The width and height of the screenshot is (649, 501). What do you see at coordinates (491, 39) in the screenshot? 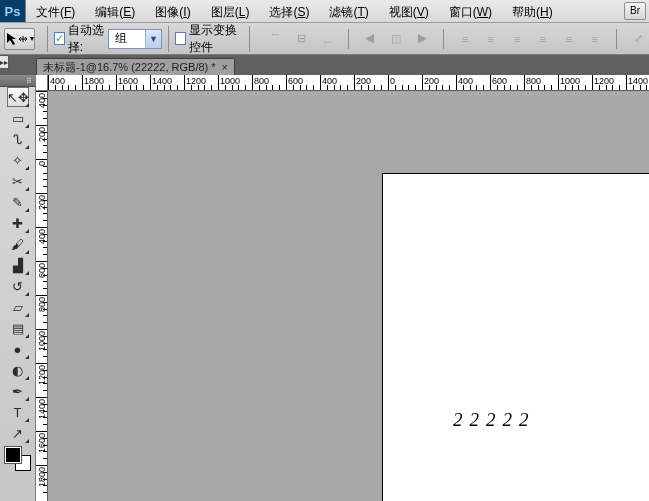
I see `dist-vcenter-icon: ≡` at bounding box center [491, 39].